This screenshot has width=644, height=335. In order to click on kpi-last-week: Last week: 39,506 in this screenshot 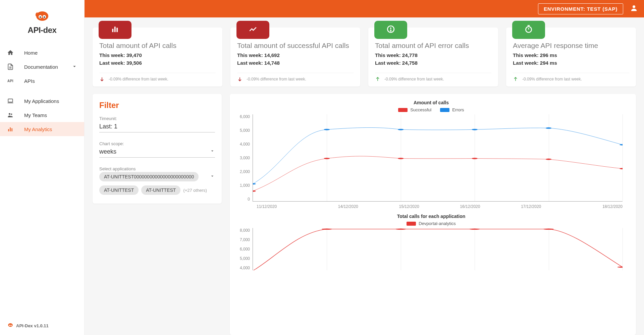, I will do `click(158, 63)`.